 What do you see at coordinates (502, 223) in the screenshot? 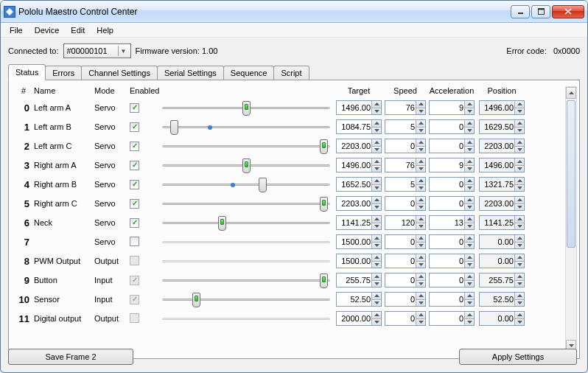
I see `position-spinner: 1141.25` at bounding box center [502, 223].